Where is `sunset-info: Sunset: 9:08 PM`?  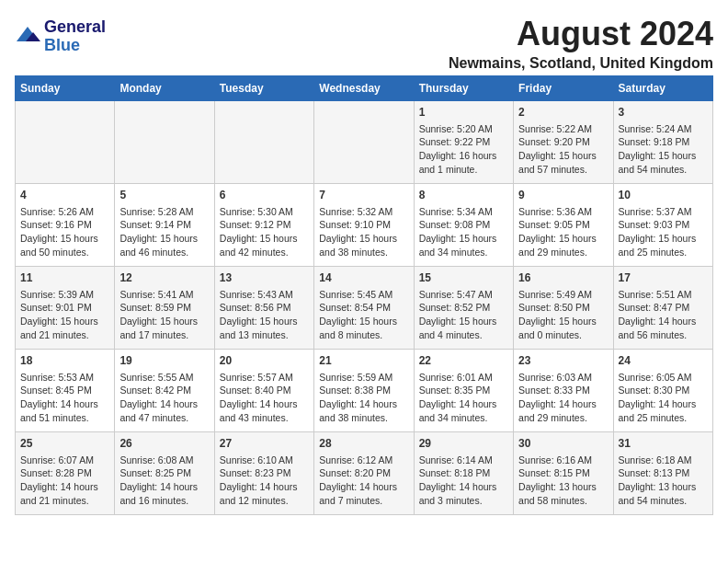 sunset-info: Sunset: 9:08 PM is located at coordinates (463, 224).